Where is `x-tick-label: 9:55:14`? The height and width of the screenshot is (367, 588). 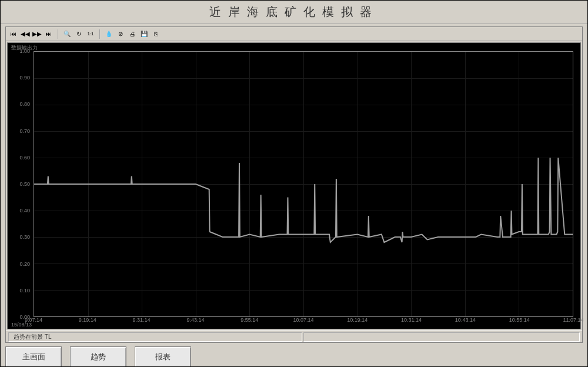 x-tick-label: 9:55:14 is located at coordinates (249, 320).